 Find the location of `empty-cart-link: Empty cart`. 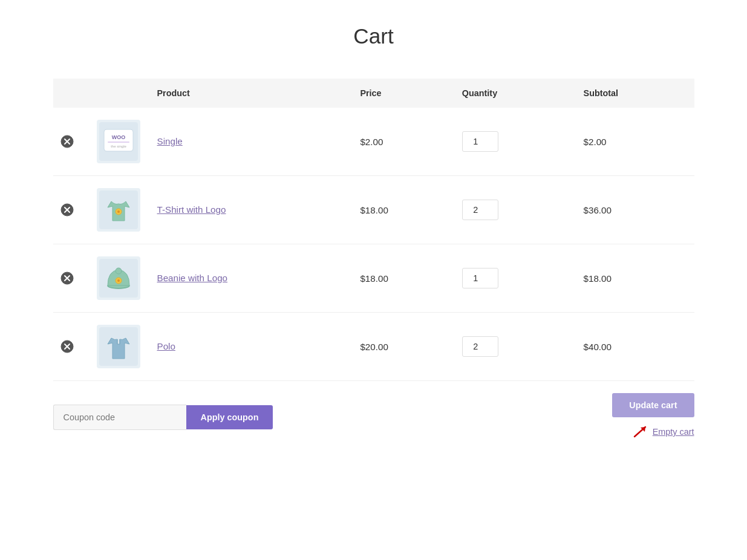

empty-cart-link: Empty cart is located at coordinates (674, 432).